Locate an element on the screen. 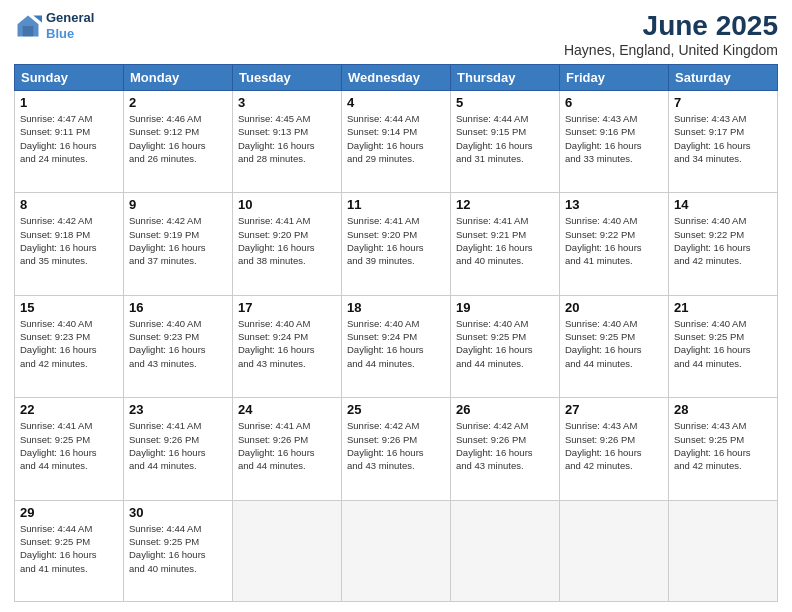  day-number: 28 is located at coordinates (723, 410).